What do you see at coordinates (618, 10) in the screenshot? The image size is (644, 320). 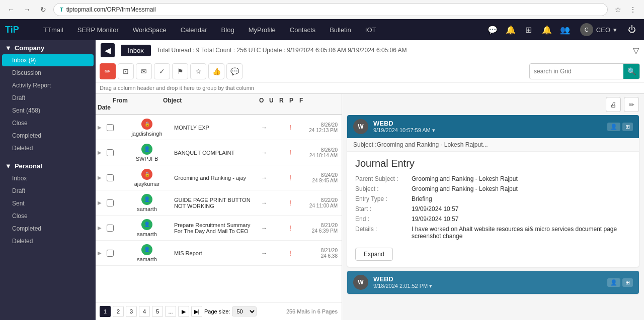 I see `browser-star-btn: ☆` at bounding box center [618, 10].